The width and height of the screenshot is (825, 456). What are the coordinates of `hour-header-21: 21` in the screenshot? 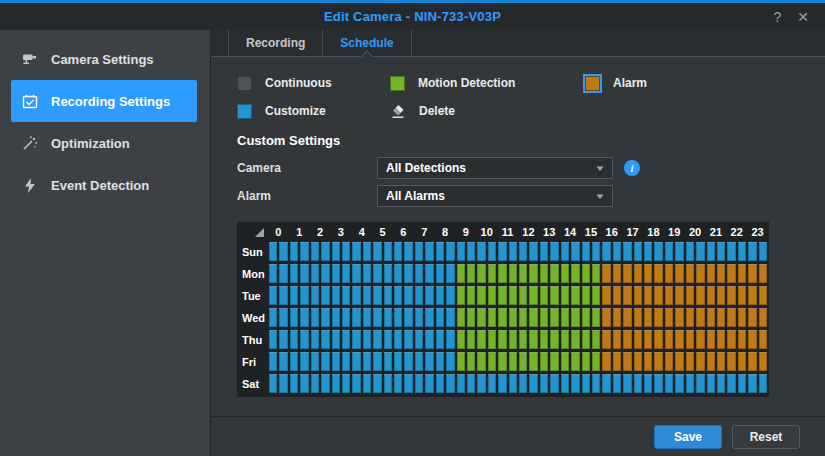 It's located at (716, 232).